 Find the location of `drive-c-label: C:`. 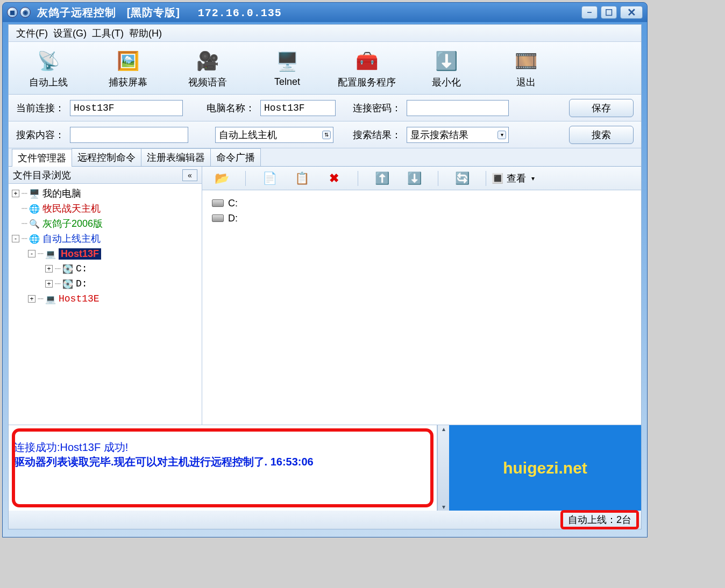

drive-c-label: C: is located at coordinates (233, 203).